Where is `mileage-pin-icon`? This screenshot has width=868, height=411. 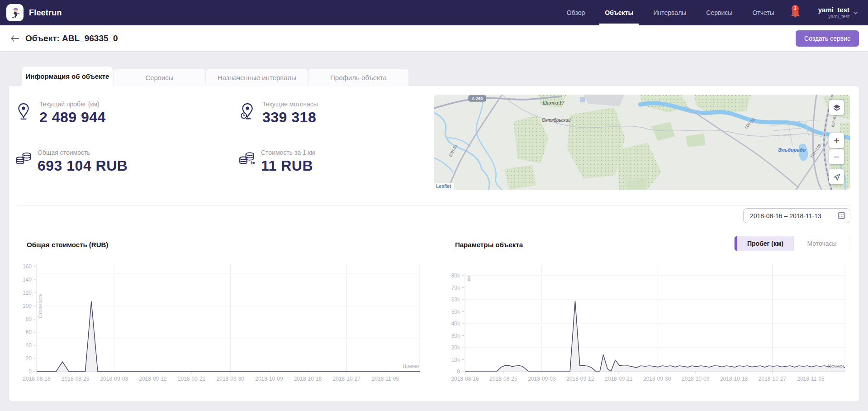 mileage-pin-icon is located at coordinates (25, 113).